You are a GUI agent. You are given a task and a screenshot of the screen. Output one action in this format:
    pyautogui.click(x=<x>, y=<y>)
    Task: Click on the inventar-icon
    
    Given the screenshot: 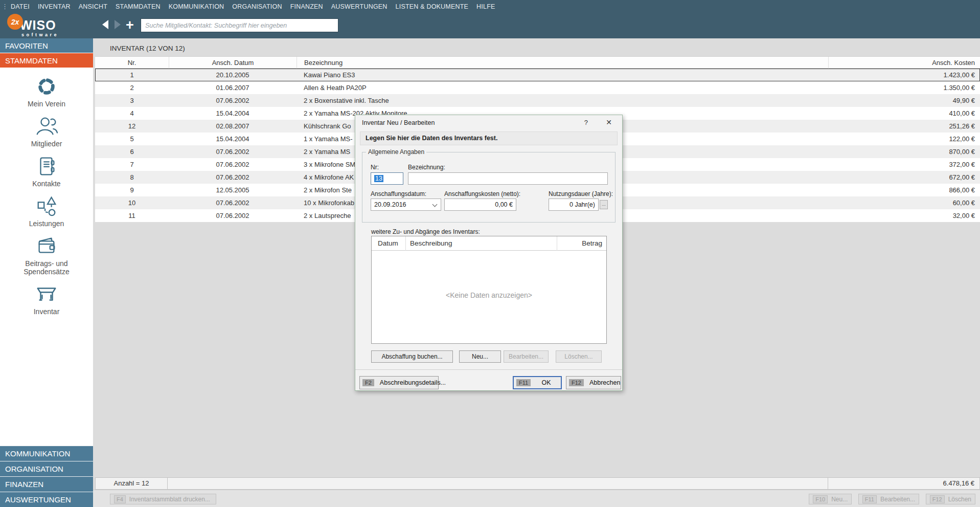 What is the action you would take?
    pyautogui.click(x=47, y=294)
    